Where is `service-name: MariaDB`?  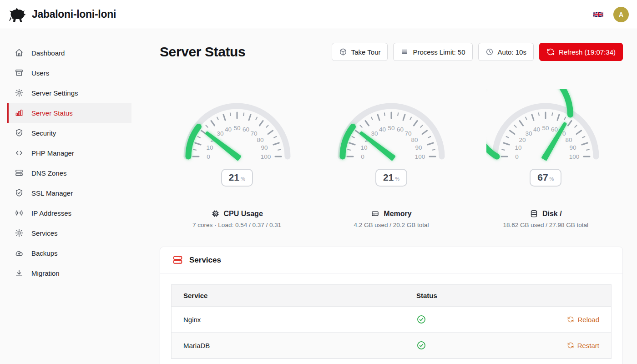
service-name: MariaDB is located at coordinates (288, 346).